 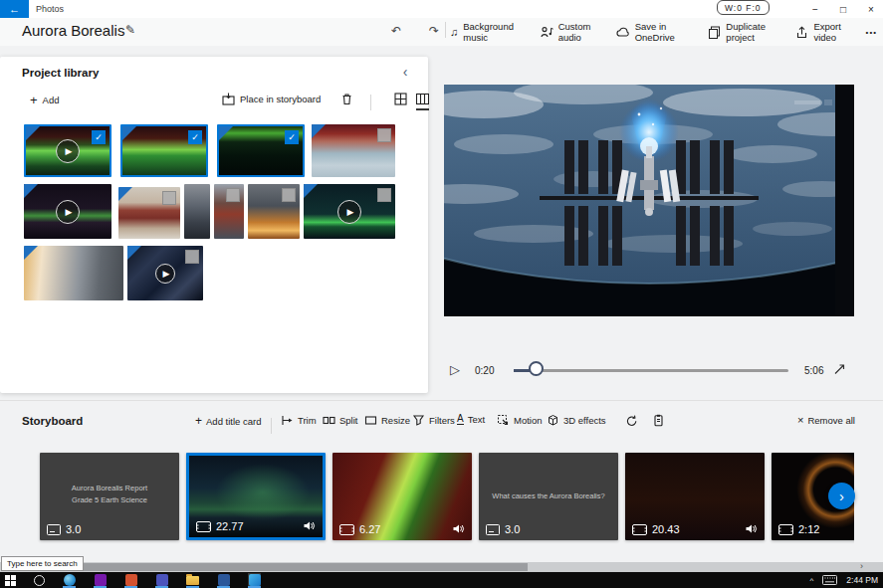 I want to click on clock: 2:44 PM, so click(x=862, y=580).